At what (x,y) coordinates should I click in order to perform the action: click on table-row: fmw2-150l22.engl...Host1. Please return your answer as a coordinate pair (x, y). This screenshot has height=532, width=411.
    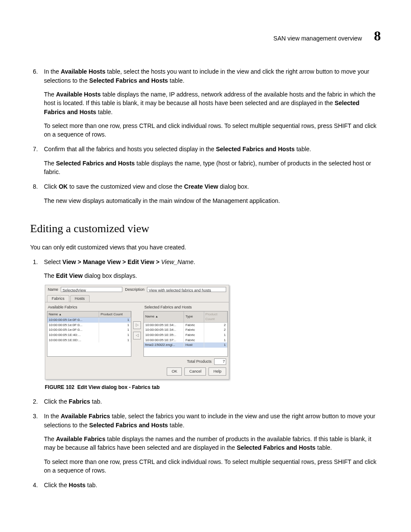
    Looking at the image, I should click on (186, 345).